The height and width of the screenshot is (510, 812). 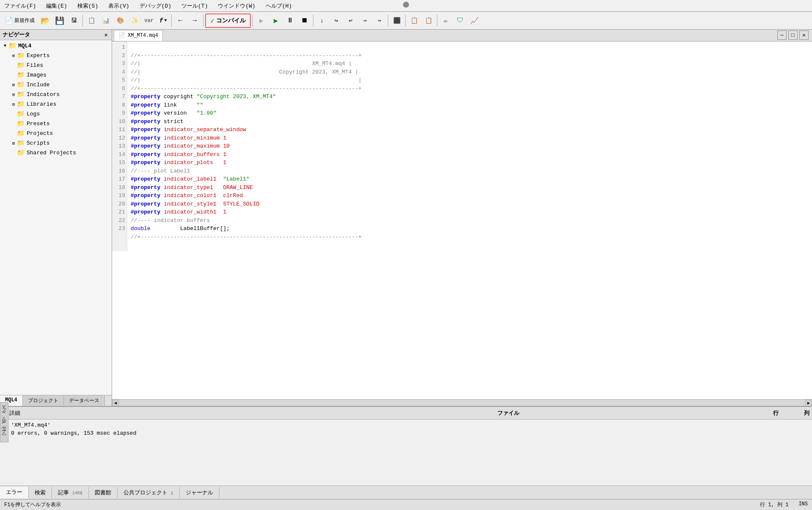 I want to click on projects-folder-icon: 📁, so click(x=21, y=134).